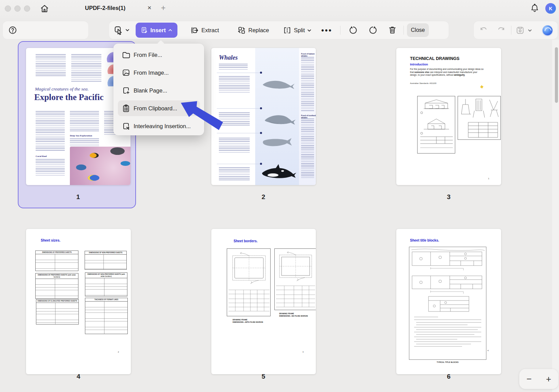  I want to click on toolbar-left-group: Multi-Select, so click(46, 30).